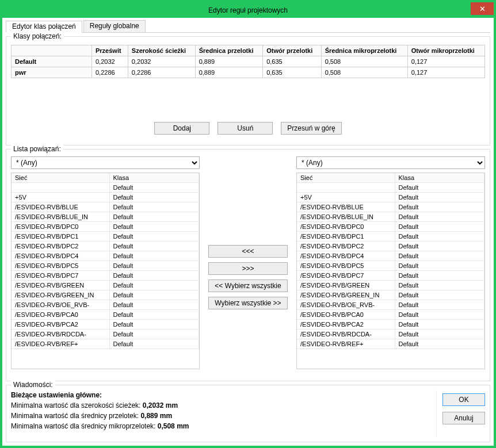  What do you see at coordinates (110, 51) in the screenshot?
I see `class-col-header: Prześwit` at bounding box center [110, 51].